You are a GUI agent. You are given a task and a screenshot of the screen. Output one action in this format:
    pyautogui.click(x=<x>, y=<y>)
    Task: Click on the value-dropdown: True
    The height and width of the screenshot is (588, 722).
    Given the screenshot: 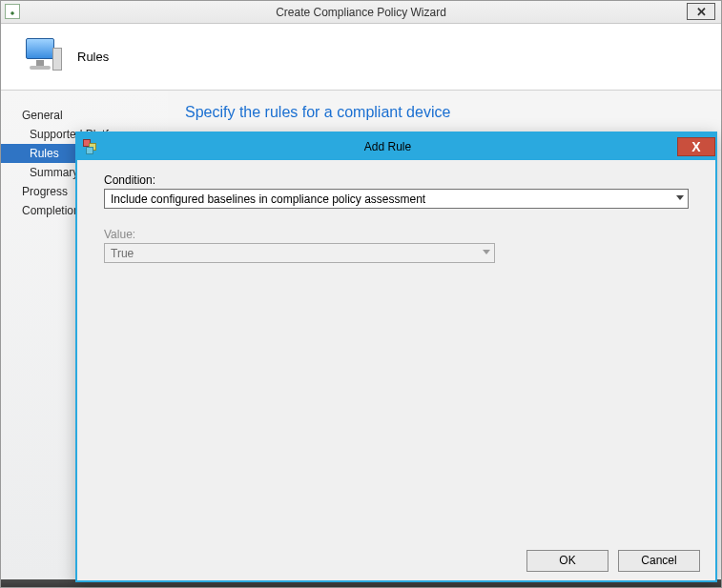 What is the action you would take?
    pyautogui.click(x=299, y=253)
    